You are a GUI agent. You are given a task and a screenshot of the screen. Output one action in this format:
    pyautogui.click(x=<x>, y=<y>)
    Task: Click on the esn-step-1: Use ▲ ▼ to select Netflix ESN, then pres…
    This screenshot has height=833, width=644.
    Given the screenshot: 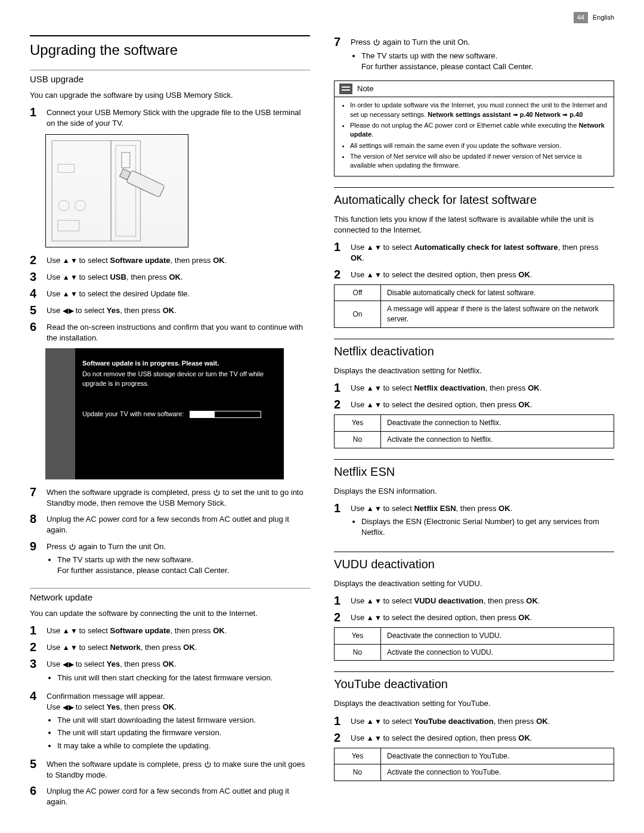 What is the action you would take?
    pyautogui.click(x=482, y=521)
    